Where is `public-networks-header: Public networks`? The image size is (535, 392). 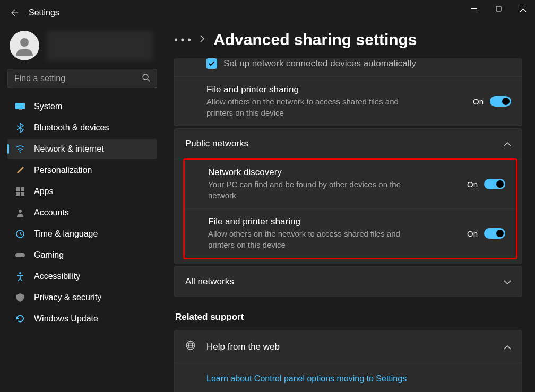 public-networks-header: Public networks is located at coordinates (348, 144).